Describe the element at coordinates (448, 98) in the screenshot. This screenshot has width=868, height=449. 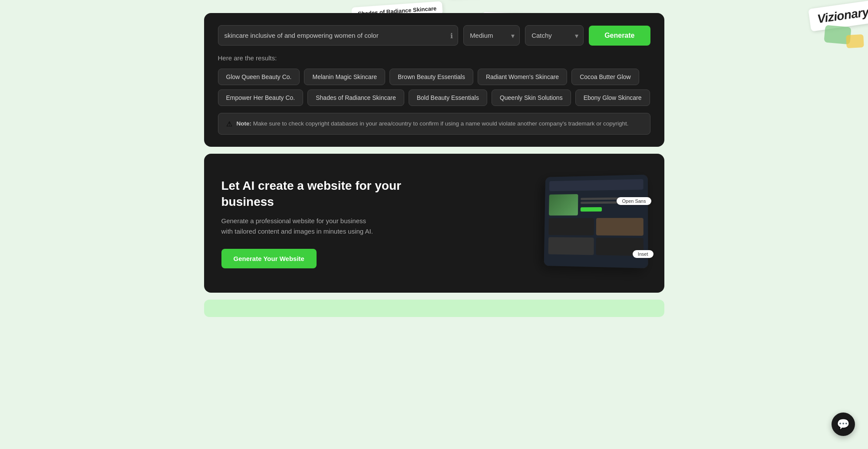
I see `chip-bold-beauty: Bold Beauty Essentials` at that location.